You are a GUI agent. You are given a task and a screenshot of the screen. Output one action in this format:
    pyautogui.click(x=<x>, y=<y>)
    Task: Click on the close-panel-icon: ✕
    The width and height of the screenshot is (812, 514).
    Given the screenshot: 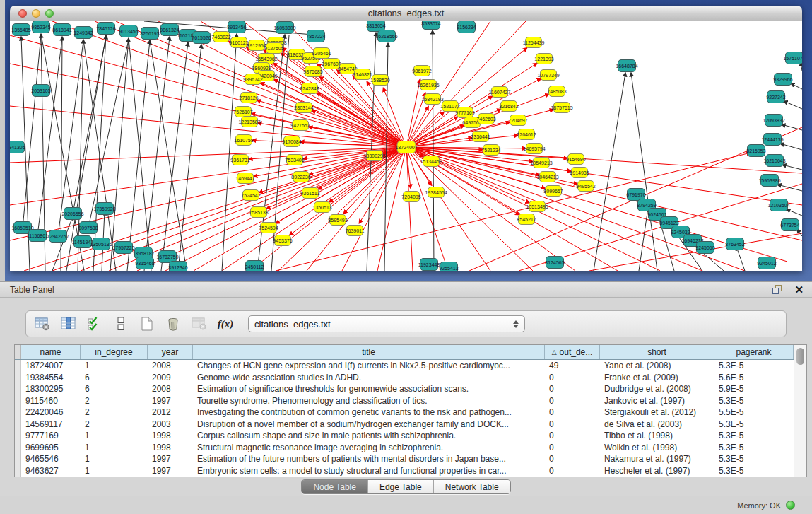 What is the action you would take?
    pyautogui.click(x=799, y=290)
    